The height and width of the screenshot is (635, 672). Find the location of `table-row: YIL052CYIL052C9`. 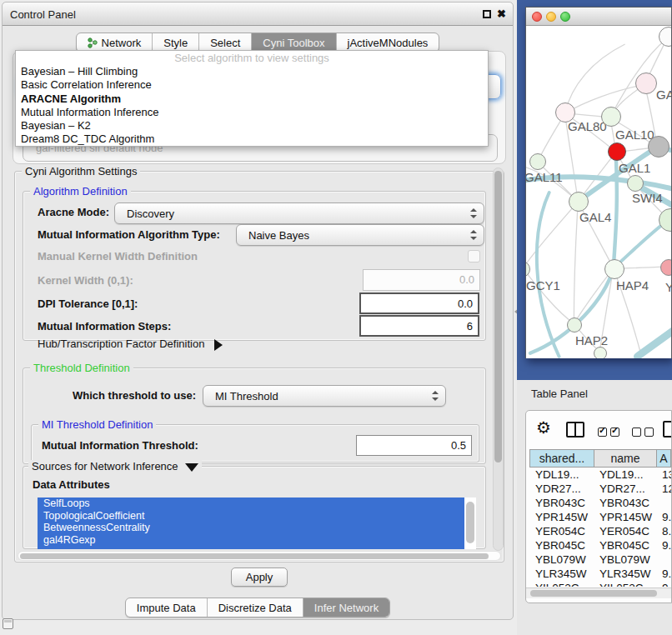

table-row: YIL052CYIL052C9 is located at coordinates (600, 583).